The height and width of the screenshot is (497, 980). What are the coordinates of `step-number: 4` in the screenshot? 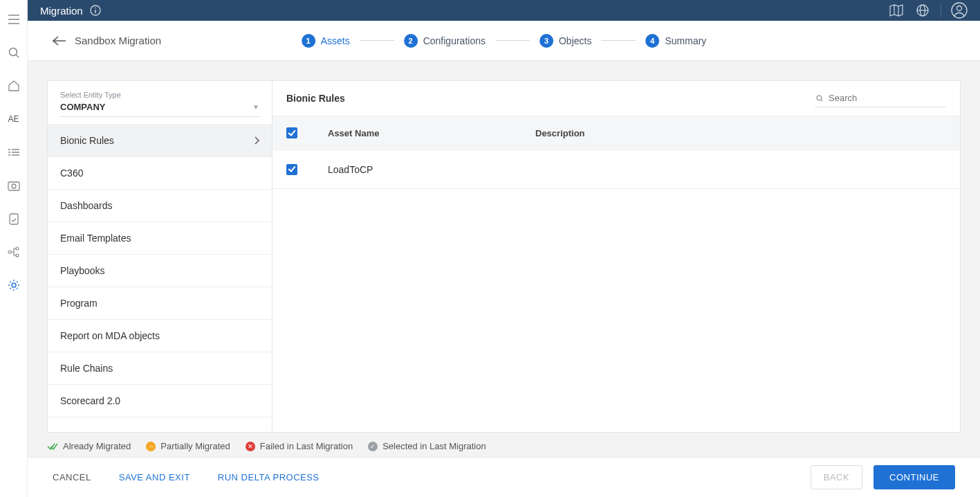 It's located at (652, 41).